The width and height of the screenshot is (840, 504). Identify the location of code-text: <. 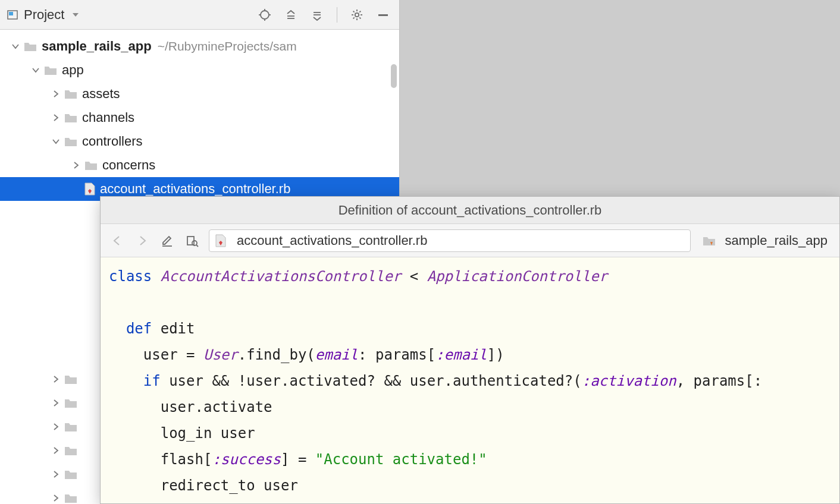
(414, 276).